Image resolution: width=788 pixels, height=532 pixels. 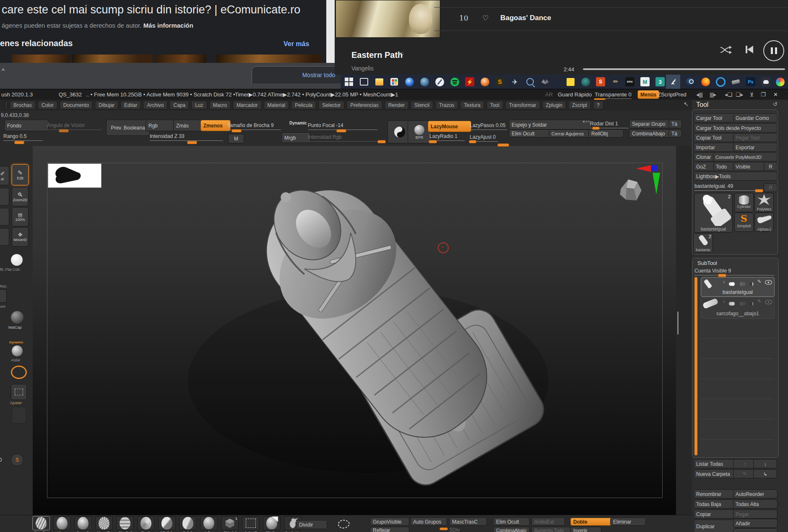 What do you see at coordinates (686, 104) in the screenshot?
I see `palette-pointer-icon: ↖` at bounding box center [686, 104].